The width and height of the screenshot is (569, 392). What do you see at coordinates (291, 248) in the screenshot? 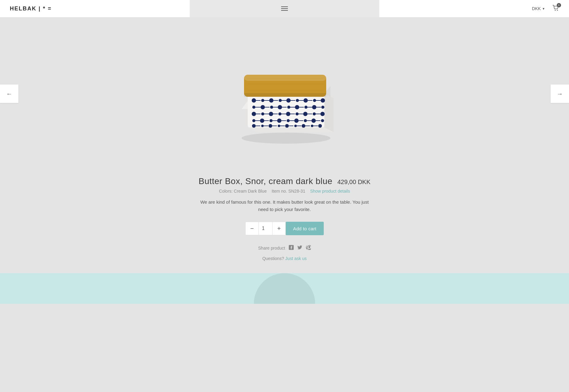
I see `facebook-share-icon` at bounding box center [291, 248].